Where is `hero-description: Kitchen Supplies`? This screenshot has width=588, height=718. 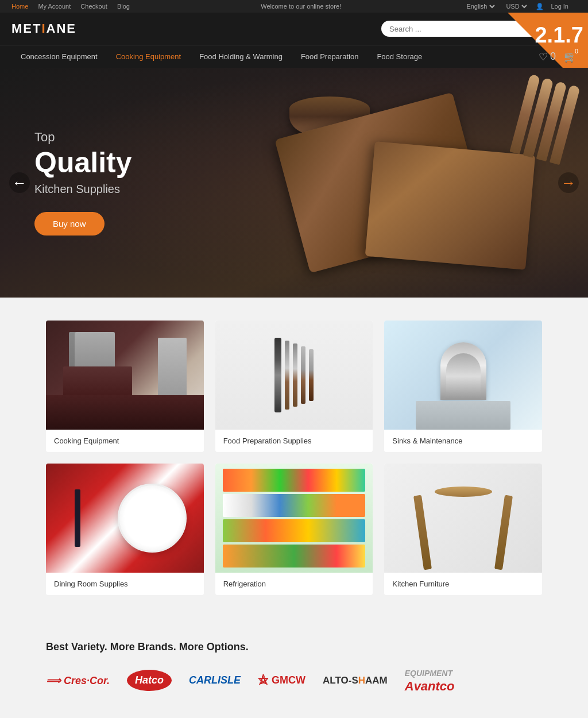
hero-description: Kitchen Supplies is located at coordinates (83, 190).